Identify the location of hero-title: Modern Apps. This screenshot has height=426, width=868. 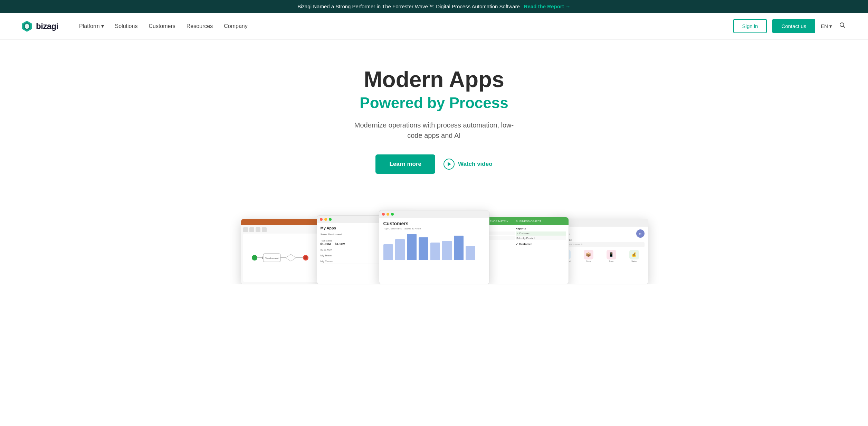
(434, 79).